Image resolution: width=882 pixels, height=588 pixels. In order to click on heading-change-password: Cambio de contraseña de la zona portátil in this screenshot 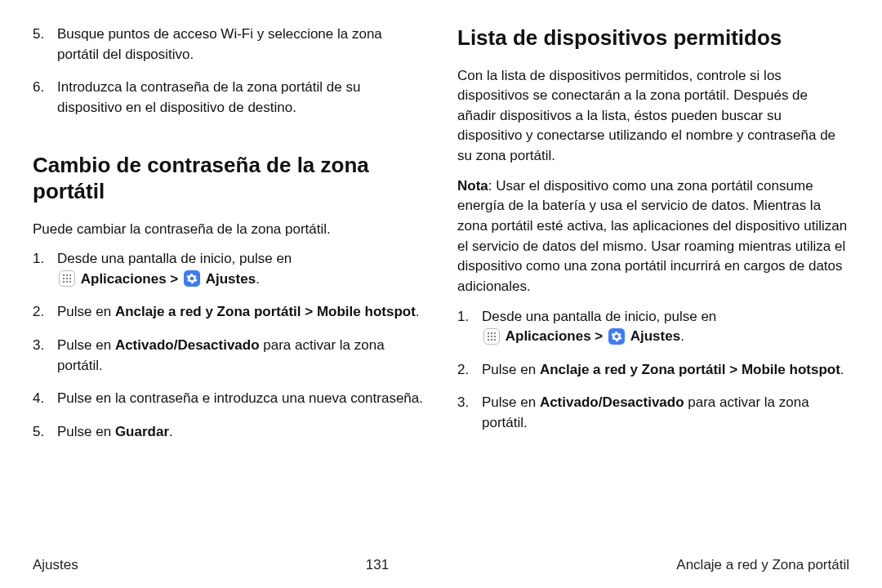, I will do `click(229, 178)`.